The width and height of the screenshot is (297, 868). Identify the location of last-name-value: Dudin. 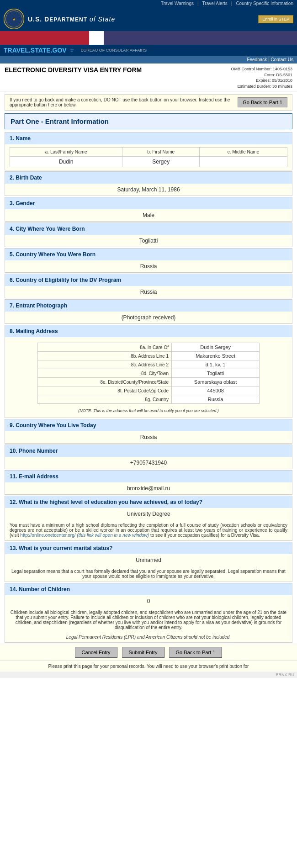
(66, 162).